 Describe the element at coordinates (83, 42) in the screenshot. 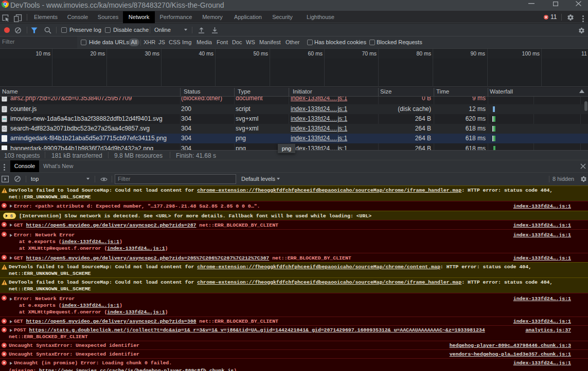

I see `hide-data-urls-checkbox` at that location.